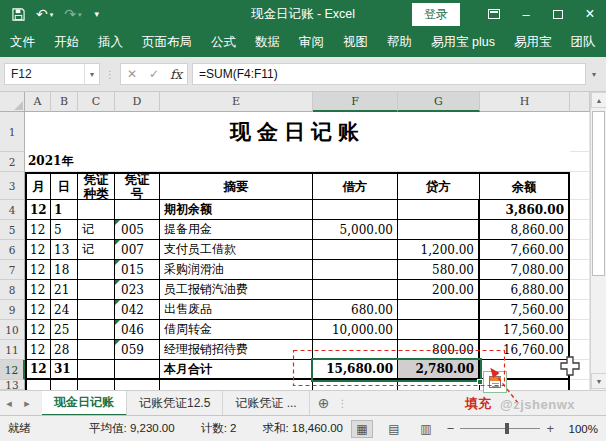  Describe the element at coordinates (598, 194) in the screenshot. I see `vertical-scroll-thumb` at that location.